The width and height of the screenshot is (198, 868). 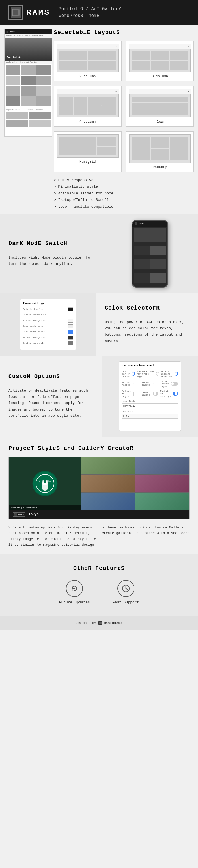 What do you see at coordinates (90, 12) in the screenshot?
I see `header-subtitle: PortfoliO / ArT GallerY WordPresS ThemE` at bounding box center [90, 12].